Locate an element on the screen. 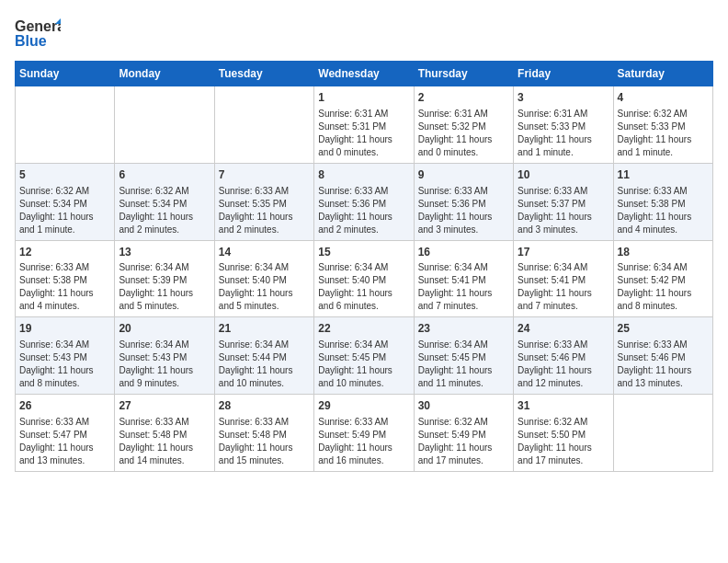 The image size is (728, 563). calendar-cell: 13Sunrise: 6:34 AM Sunset: 5:39 PM Dayli… is located at coordinates (165, 279).